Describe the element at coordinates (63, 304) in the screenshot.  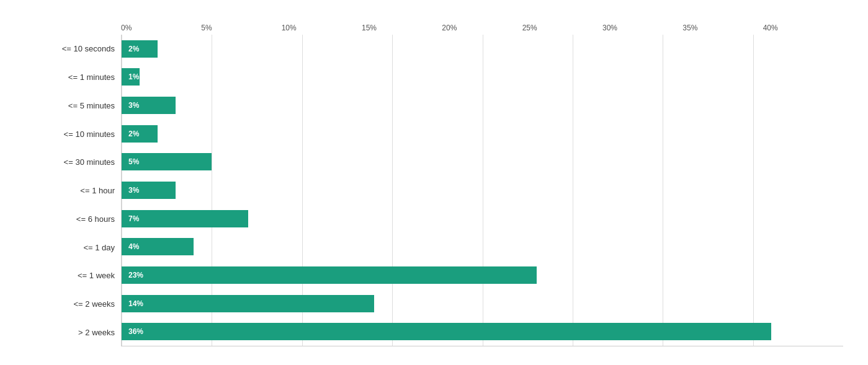
I see `y-label-9: <= 2 weeks` at that location.